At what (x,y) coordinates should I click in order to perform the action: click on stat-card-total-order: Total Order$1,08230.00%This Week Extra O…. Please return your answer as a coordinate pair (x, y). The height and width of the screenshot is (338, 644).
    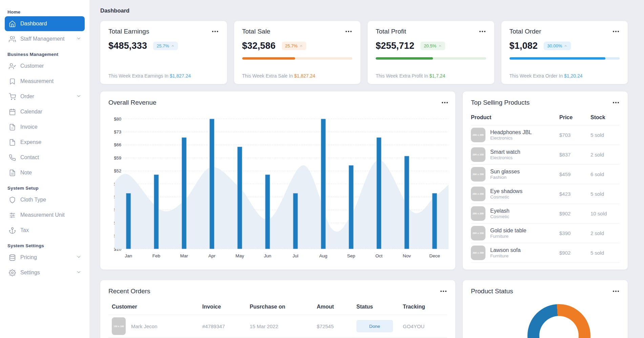
    Looking at the image, I should click on (565, 52).